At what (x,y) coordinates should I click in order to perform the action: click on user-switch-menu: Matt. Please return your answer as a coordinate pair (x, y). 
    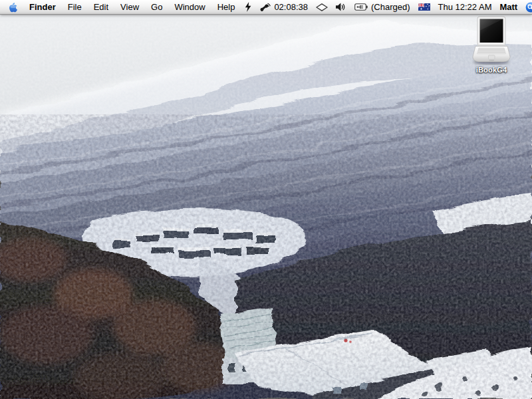
    Looking at the image, I should click on (508, 7).